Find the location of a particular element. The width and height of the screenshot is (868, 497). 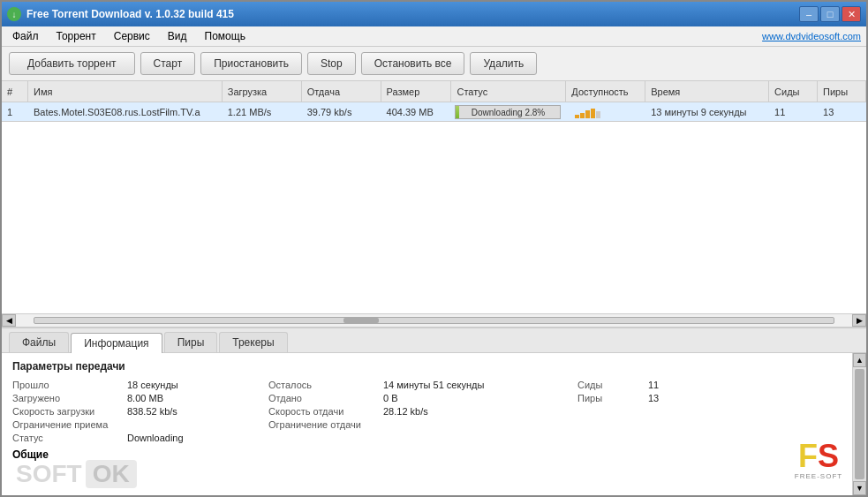

scroll-left-arrow: ◀ is located at coordinates (9, 320).